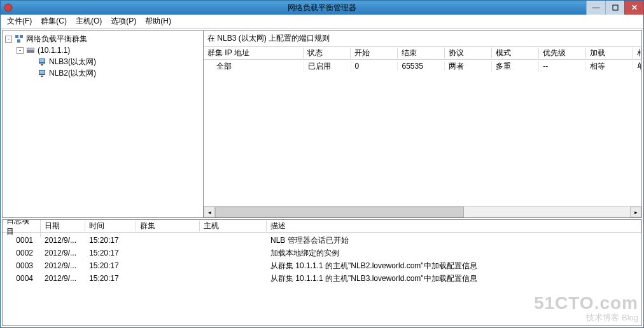 This screenshot has width=644, height=328. Describe the element at coordinates (22, 240) in the screenshot. I see `log-cell-item: 0001` at that location.